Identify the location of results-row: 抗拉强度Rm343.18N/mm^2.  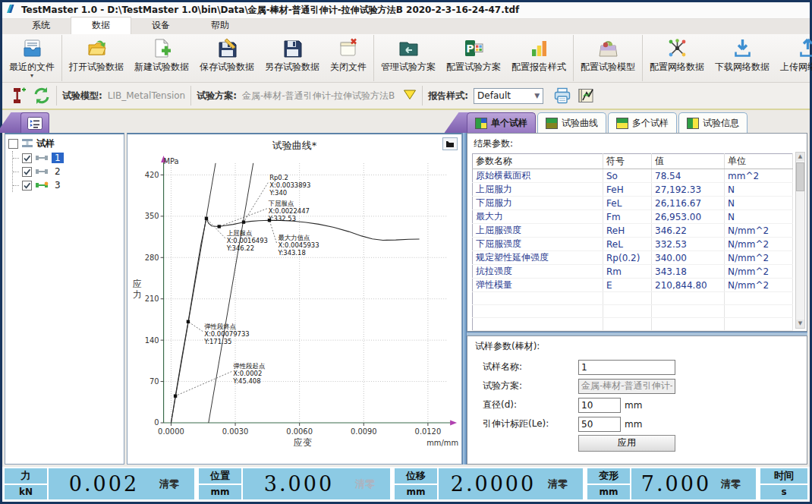
(633, 272).